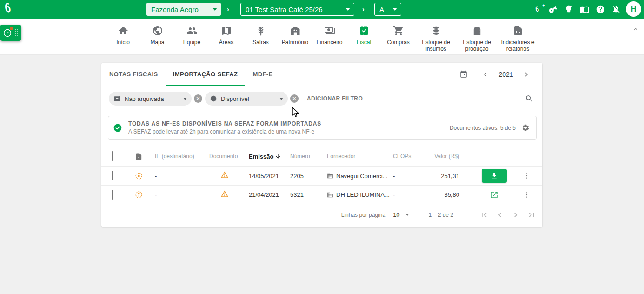 Image resolution: width=644 pixels, height=294 pixels. Describe the element at coordinates (526, 74) in the screenshot. I see `next-year-button` at that location.